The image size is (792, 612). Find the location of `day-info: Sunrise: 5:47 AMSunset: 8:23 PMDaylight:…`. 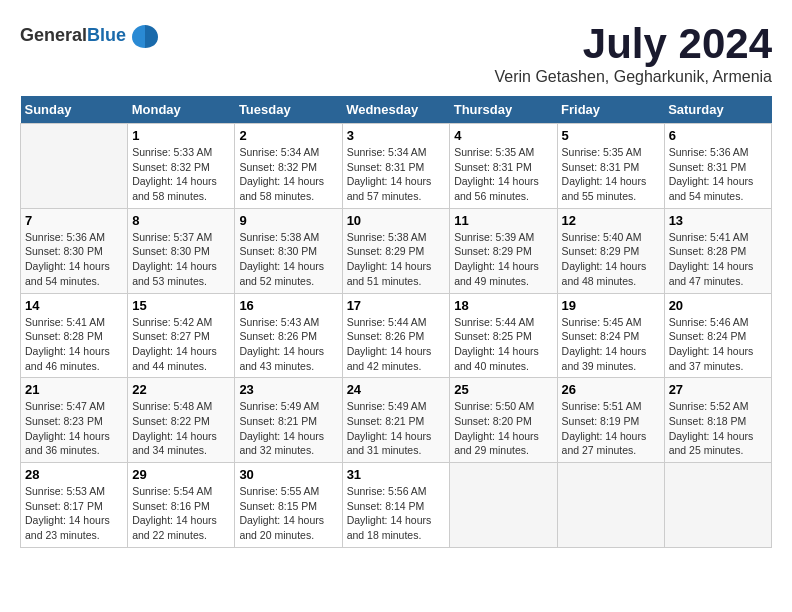

day-info: Sunrise: 5:47 AMSunset: 8:23 PMDaylight:… is located at coordinates (74, 428).